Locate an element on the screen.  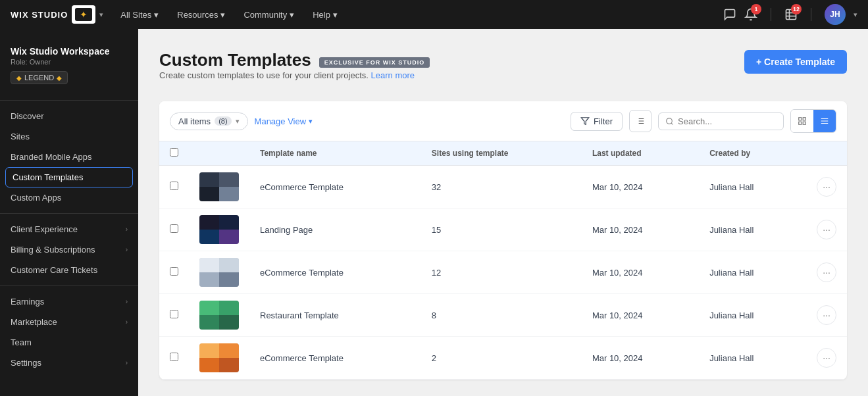
sidebar-item-client-exp-label: Client Experience is located at coordinates (44, 229).